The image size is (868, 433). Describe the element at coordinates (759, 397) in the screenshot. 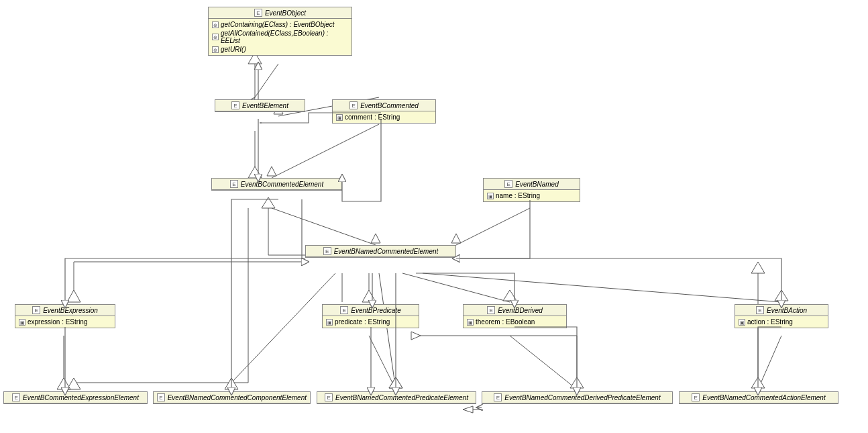

I see `eventbnamedcommentedactionelement-header: E EventBNamedCommentedActionElement` at that location.